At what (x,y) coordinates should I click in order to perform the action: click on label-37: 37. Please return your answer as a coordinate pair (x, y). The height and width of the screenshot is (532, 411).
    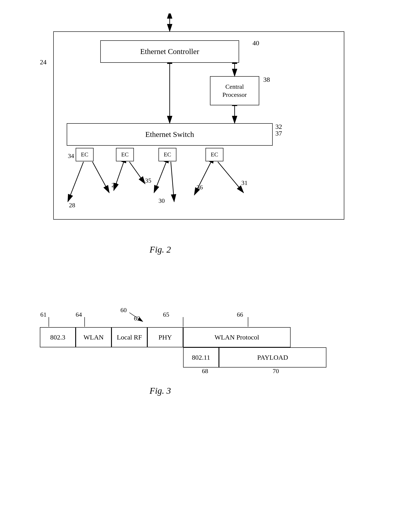
    Looking at the image, I should click on (279, 133).